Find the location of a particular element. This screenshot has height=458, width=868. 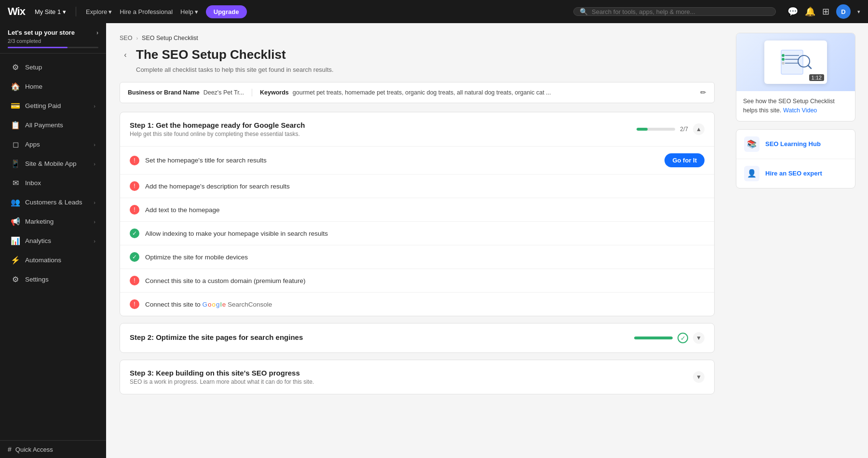

store-setup-progress-fill is located at coordinates (38, 47).